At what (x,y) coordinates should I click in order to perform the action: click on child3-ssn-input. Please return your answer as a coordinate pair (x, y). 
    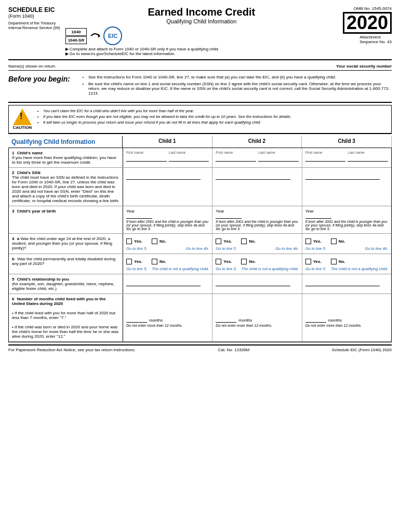
    Looking at the image, I should click on (343, 177).